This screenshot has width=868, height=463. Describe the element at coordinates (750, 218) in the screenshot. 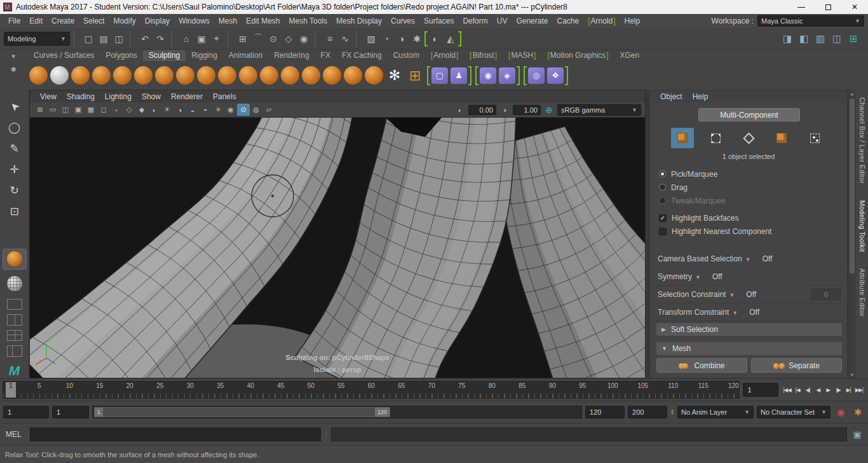

I see `check-highlight-backfaces: Highlight Backfaces` at that location.